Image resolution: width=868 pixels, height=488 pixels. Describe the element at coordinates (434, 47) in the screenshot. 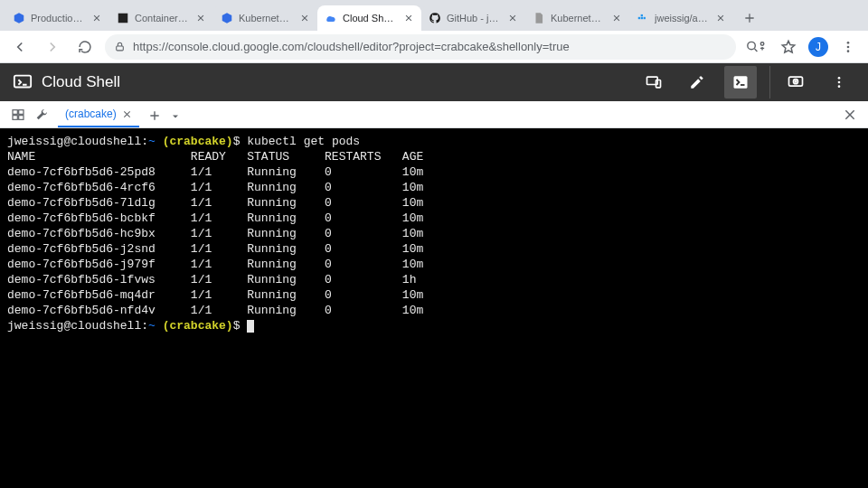

I see `browser-toolbar: J` at that location.